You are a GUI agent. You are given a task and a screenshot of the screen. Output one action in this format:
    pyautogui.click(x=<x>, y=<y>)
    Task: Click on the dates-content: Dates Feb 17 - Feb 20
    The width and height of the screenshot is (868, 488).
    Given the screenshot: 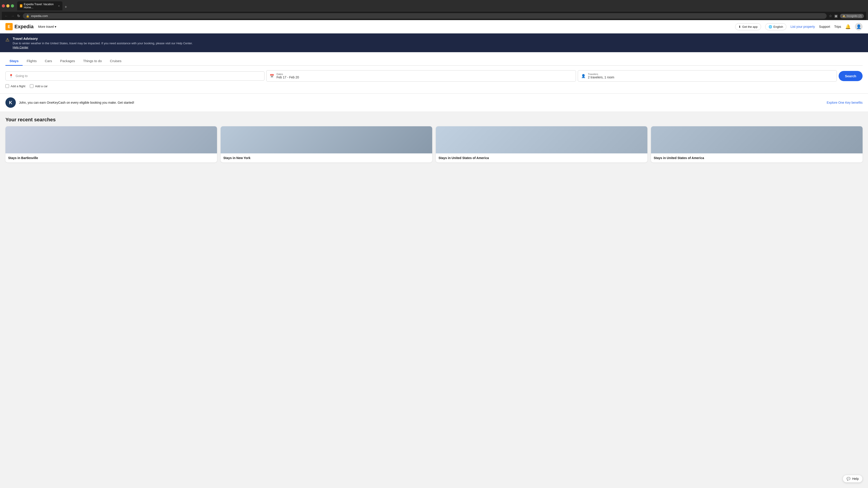 What is the action you would take?
    pyautogui.click(x=288, y=76)
    